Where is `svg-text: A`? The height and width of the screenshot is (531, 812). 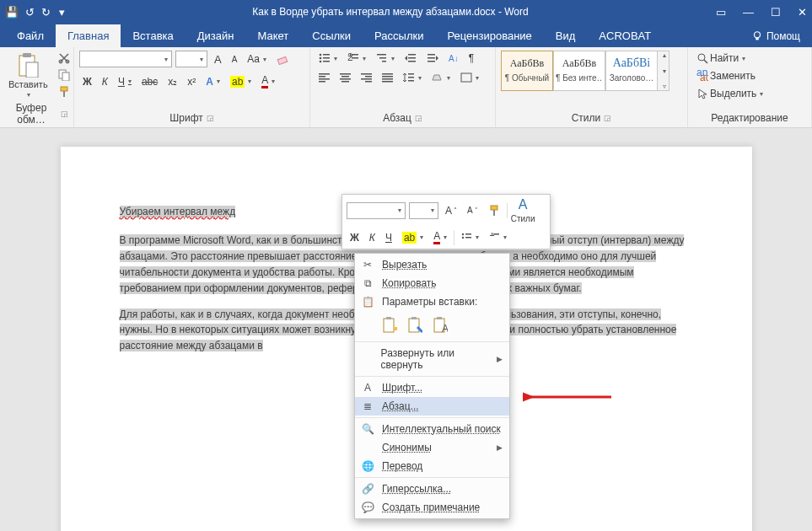
svg-text: A is located at coordinates (445, 329).